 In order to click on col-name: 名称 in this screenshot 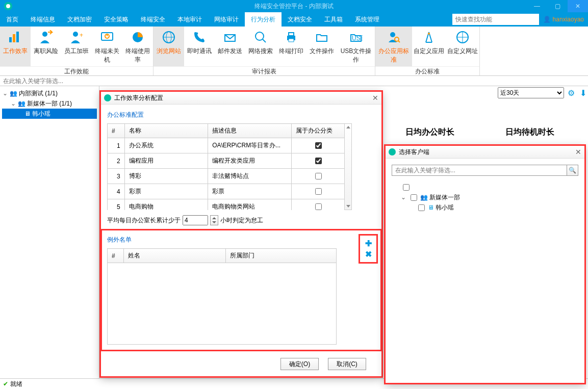, I will do `click(166, 131)`.